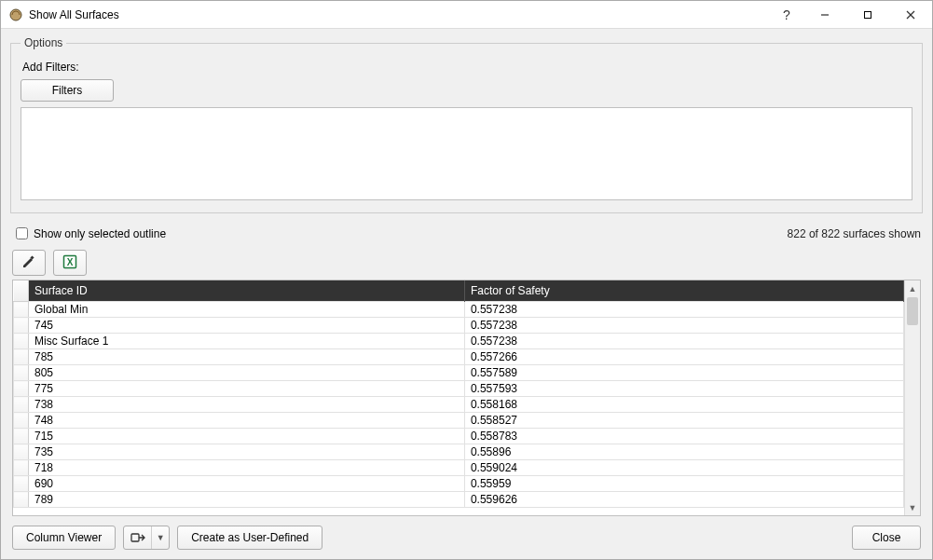 The width and height of the screenshot is (933, 560). Describe the element at coordinates (146, 538) in the screenshot. I see `export-split-button: ▼` at that location.